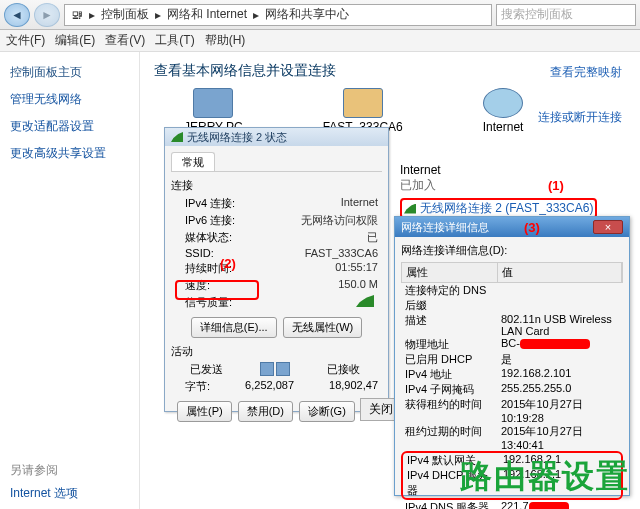 The width and height of the screenshot is (640, 509). Describe the element at coordinates (560, 298) in the screenshot. I see `val` at that location.